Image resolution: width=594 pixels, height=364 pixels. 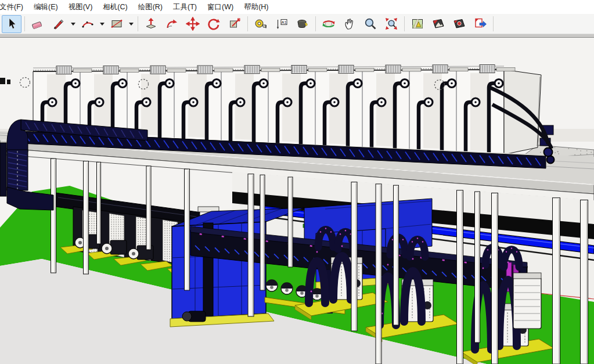 What do you see at coordinates (417, 24) in the screenshot?
I see `add-location-icon` at bounding box center [417, 24].